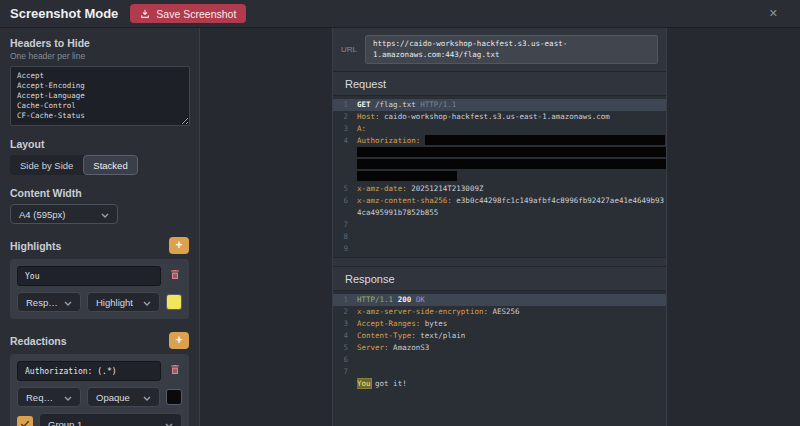  Describe the element at coordinates (64, 214) in the screenshot. I see `content-width-select: A4 (595px)` at that location.